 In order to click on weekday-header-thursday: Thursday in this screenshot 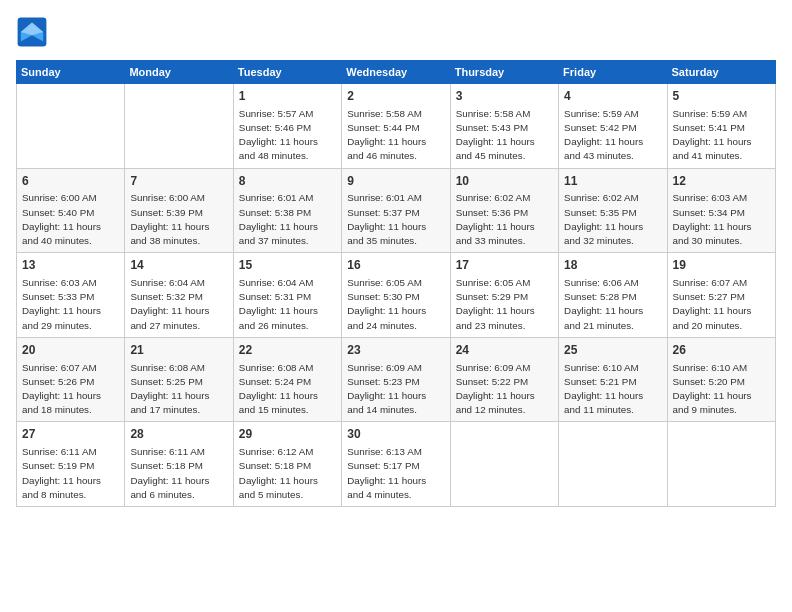, I will do `click(504, 72)`.